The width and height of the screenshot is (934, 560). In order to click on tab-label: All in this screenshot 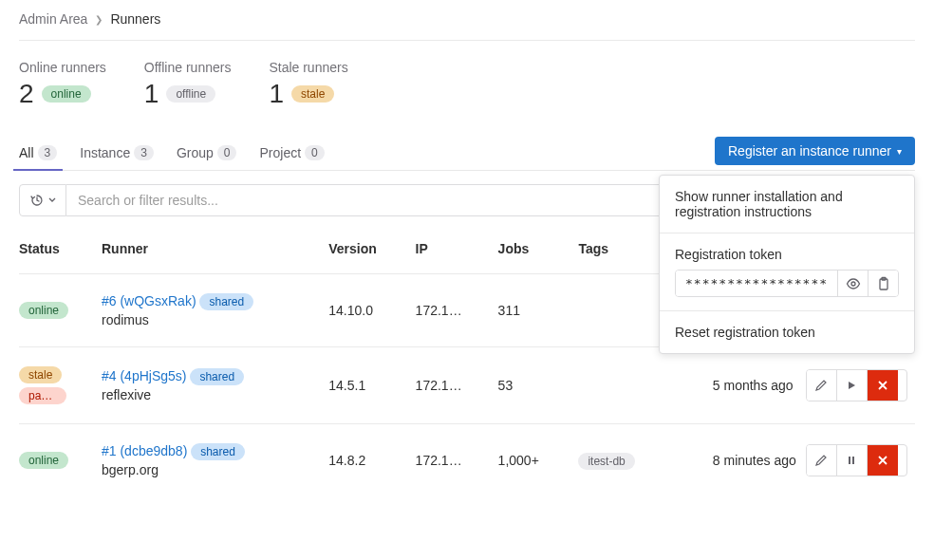, I will do `click(27, 153)`.